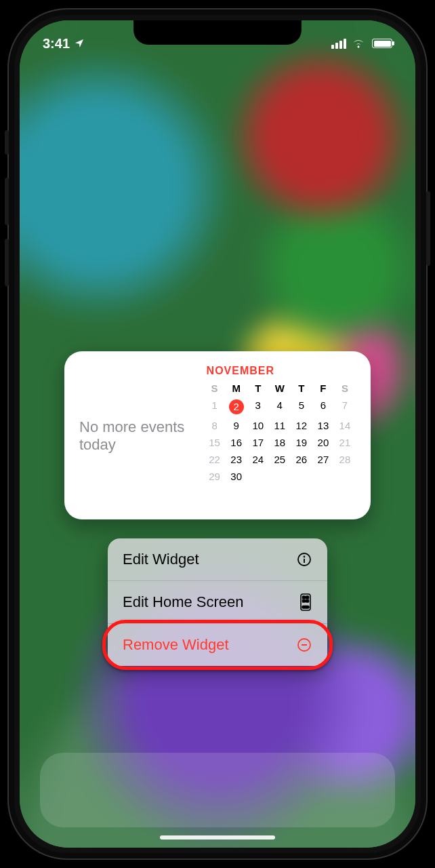  Describe the element at coordinates (323, 442) in the screenshot. I see `calendar-day: 20` at that location.